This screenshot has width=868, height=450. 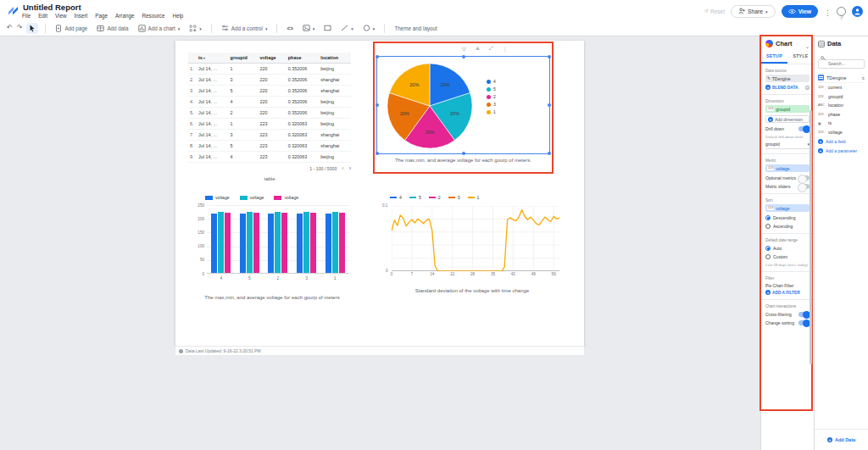 What do you see at coordinates (841, 64) in the screenshot?
I see `search-input` at bounding box center [841, 64].